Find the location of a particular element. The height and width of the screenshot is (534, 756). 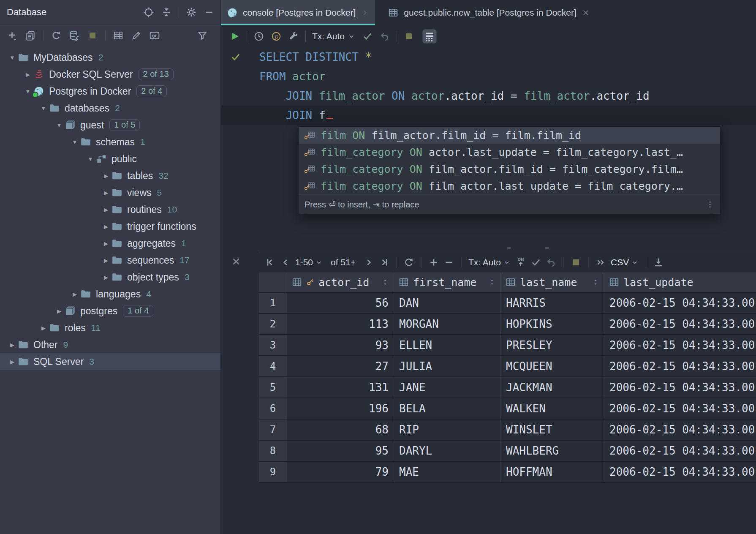

tree-item-routines: ▶routines10 is located at coordinates (110, 210).